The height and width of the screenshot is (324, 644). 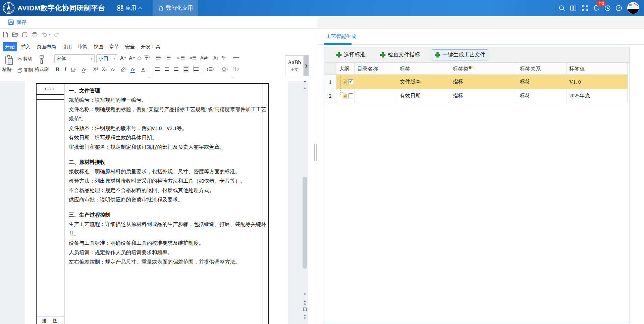 What do you see at coordinates (158, 69) in the screenshot?
I see `align-left-icon` at bounding box center [158, 69].